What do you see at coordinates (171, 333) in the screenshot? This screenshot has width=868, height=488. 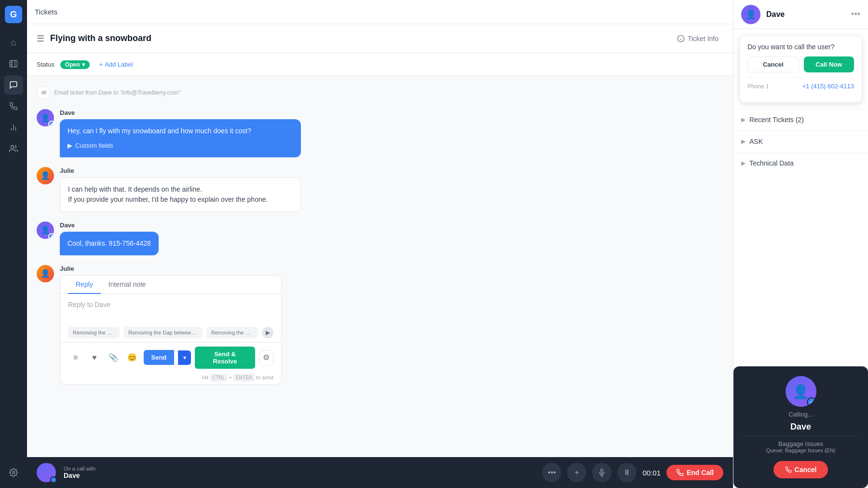 I see `suggestions-row: Removing the Gap between the Footer Remo…` at bounding box center [171, 333].